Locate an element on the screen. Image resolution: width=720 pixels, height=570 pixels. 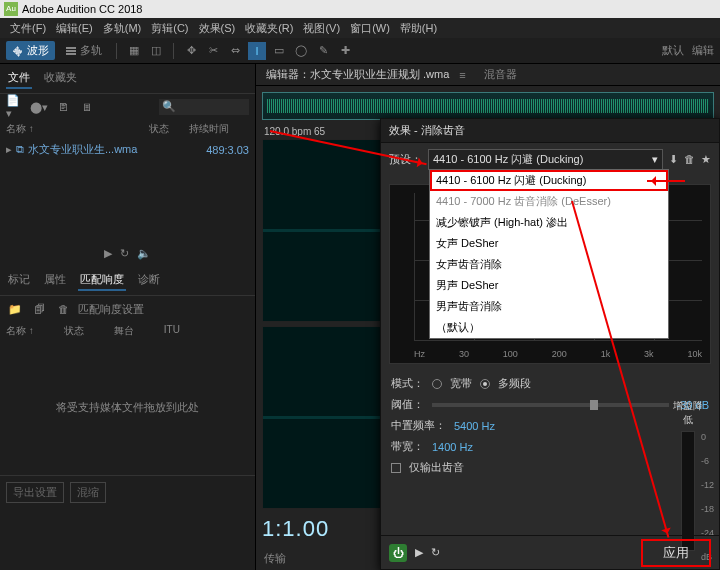
move-tool-icon: ✥ is located at coordinates (191, 51).